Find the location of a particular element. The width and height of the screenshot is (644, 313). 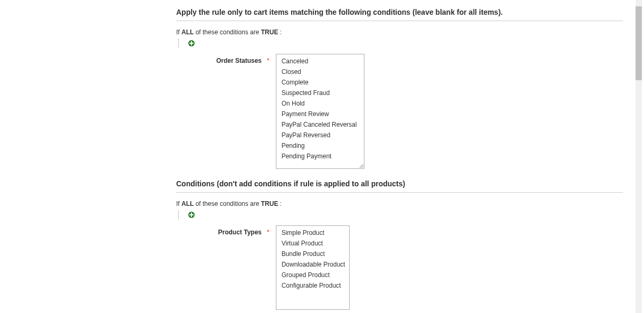

select-option: Virtual Product is located at coordinates (313, 243).